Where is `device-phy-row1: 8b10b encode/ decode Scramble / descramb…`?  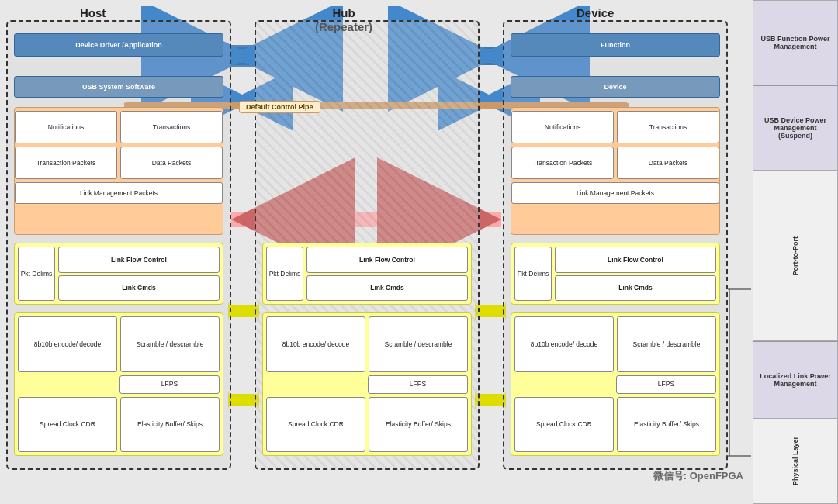 device-phy-row1: 8b10b encode/ decode Scramble / descramb… is located at coordinates (615, 344).